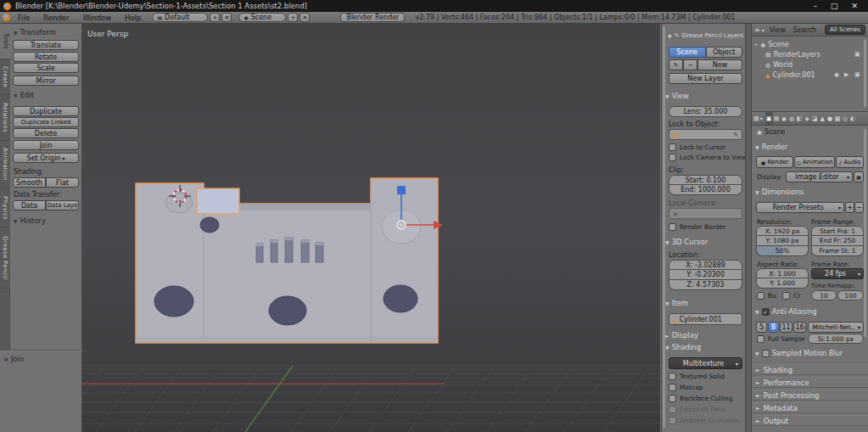  What do you see at coordinates (784, 119) in the screenshot?
I see `tab-scene-icon: ◉` at bounding box center [784, 119].